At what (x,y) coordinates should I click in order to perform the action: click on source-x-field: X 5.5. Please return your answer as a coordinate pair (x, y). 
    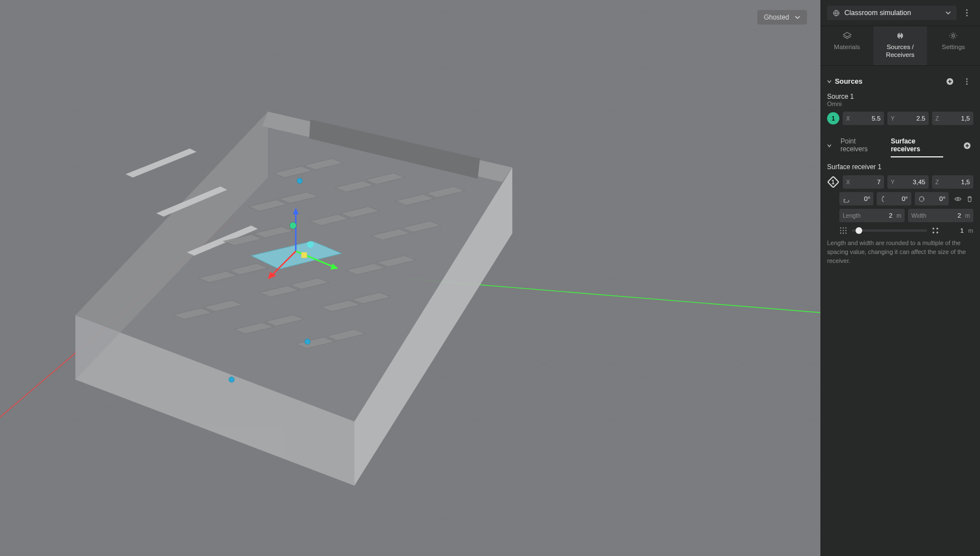
    Looking at the image, I should click on (863, 118).